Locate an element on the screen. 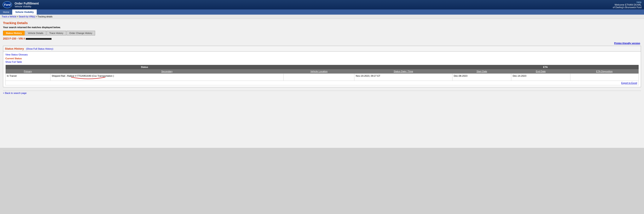  breadcrumb-search-vin: Search by VIN(s) is located at coordinates (27, 17).